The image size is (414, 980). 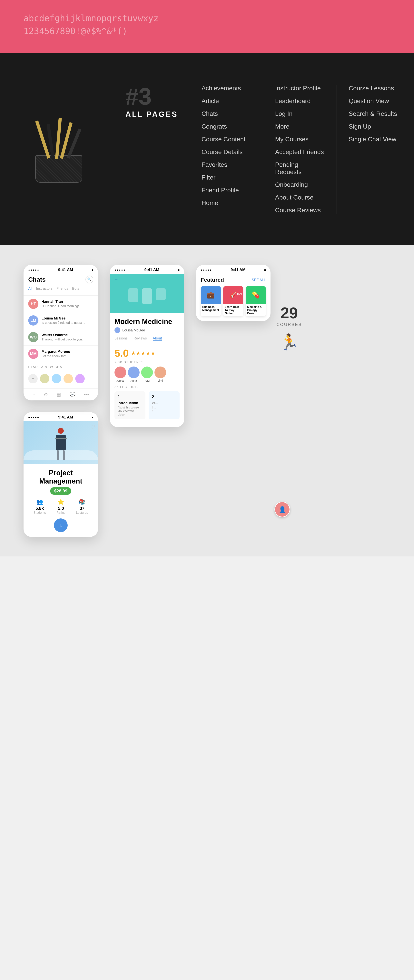 I want to click on nav-course-content: Course Content, so click(x=226, y=139).